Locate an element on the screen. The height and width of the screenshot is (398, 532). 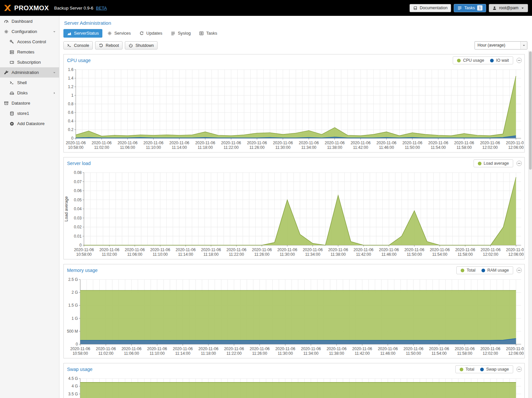
sidebar-item-shell: Shell is located at coordinates (30, 83).